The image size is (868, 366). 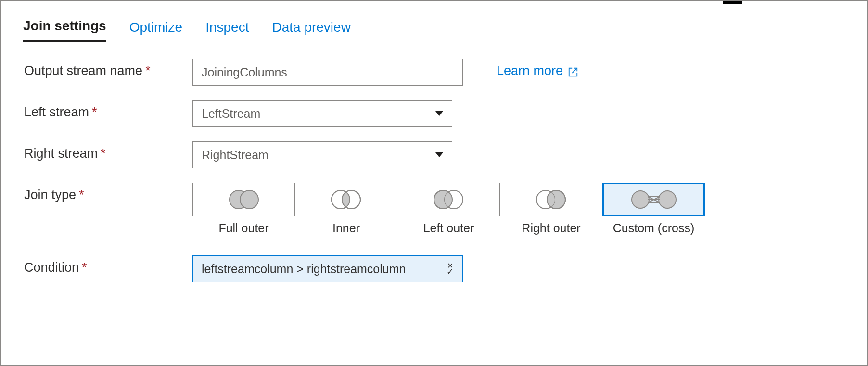 What do you see at coordinates (732, 2) in the screenshot?
I see `window-handle` at bounding box center [732, 2].